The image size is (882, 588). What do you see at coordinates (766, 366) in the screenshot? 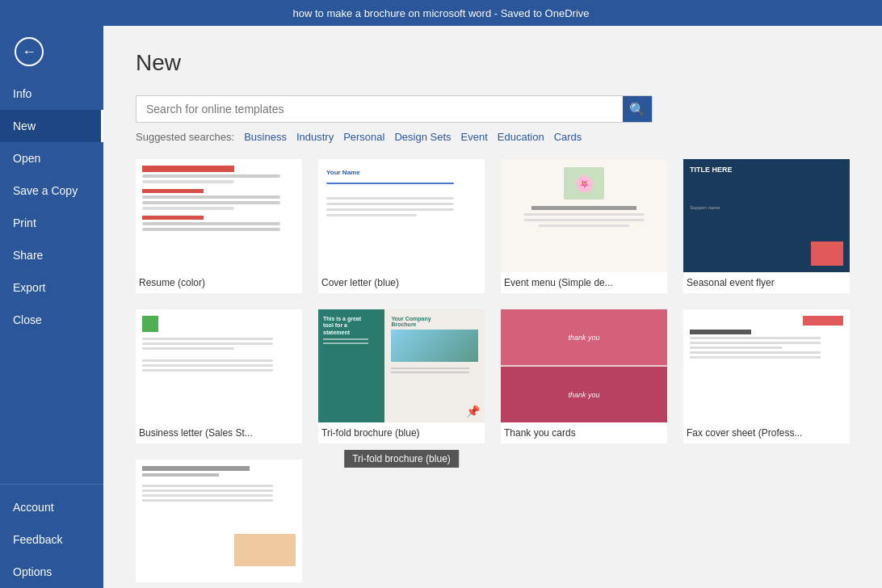
I see `thumb-fax` at bounding box center [766, 366].